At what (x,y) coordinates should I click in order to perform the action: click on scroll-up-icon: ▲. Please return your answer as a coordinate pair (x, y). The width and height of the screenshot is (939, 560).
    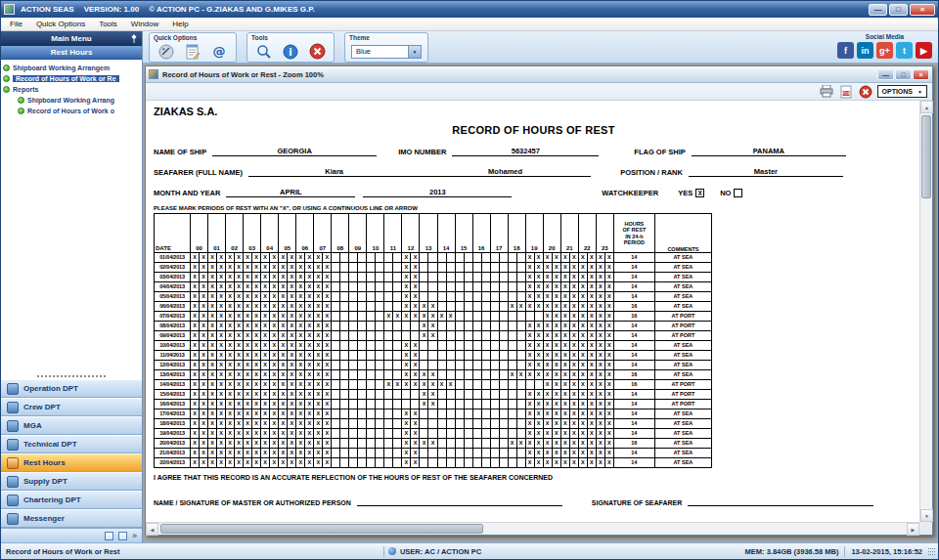
    Looking at the image, I should click on (927, 108).